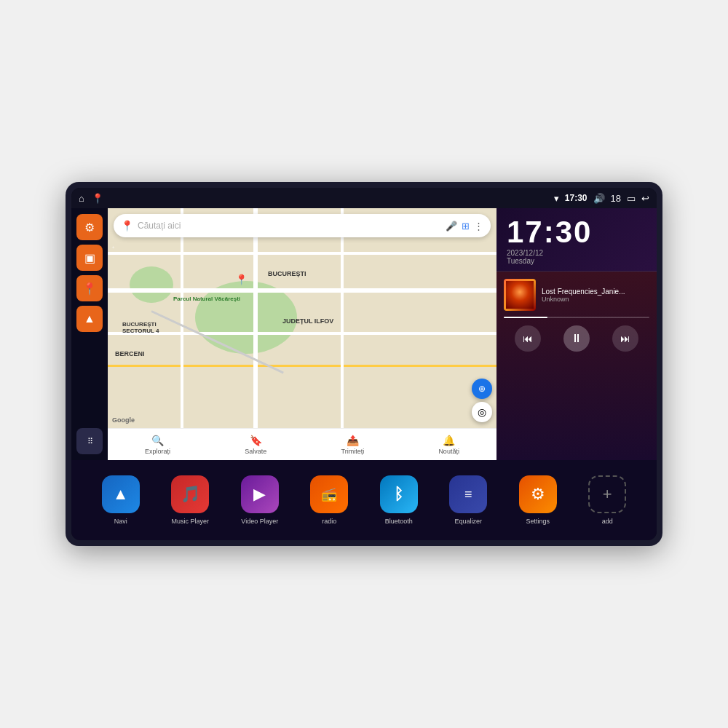  Describe the element at coordinates (596, 291) in the screenshot. I see `music-title: Lost Frequencies_Janie...` at that location.